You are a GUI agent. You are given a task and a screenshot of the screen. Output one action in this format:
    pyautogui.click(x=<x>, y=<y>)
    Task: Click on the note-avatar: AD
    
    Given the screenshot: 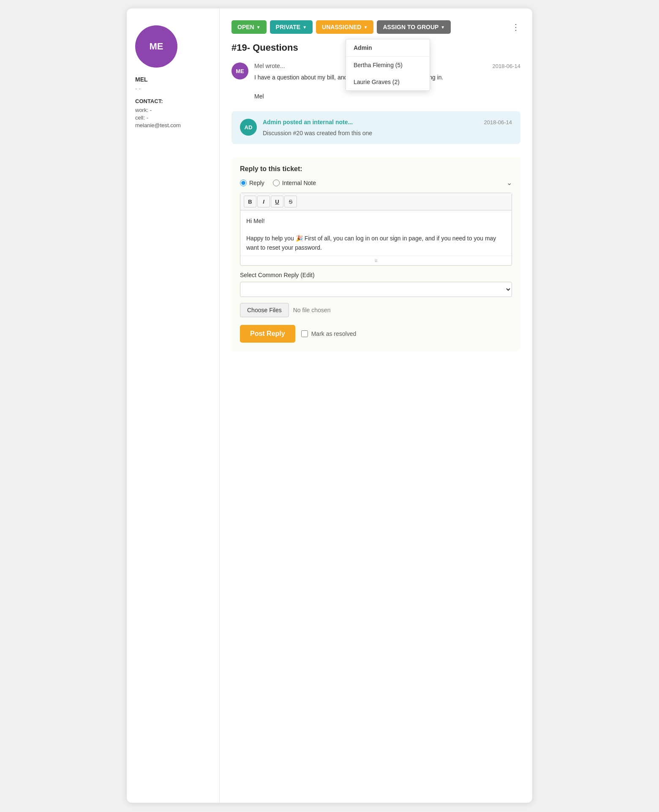 What is the action you would take?
    pyautogui.click(x=248, y=127)
    